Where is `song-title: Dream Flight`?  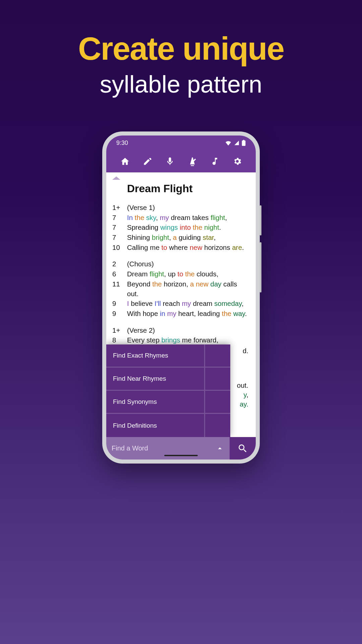
song-title: Dream Flight is located at coordinates (188, 189).